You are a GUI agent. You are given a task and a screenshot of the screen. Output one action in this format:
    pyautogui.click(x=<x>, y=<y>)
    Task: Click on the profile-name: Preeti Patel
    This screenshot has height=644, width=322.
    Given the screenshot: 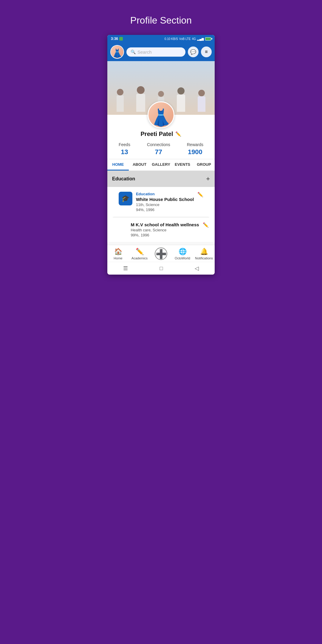 What is the action you would take?
    pyautogui.click(x=157, y=134)
    